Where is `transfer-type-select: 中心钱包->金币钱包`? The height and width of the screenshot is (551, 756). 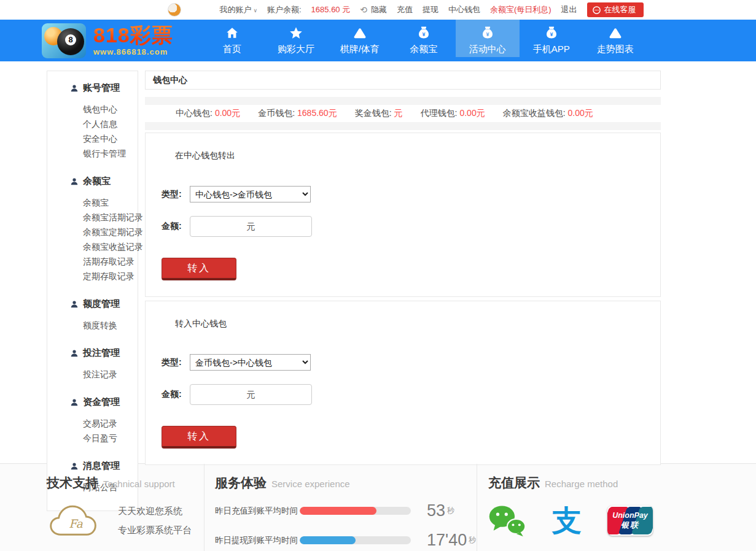
transfer-type-select: 中心钱包->金币钱包 is located at coordinates (251, 194).